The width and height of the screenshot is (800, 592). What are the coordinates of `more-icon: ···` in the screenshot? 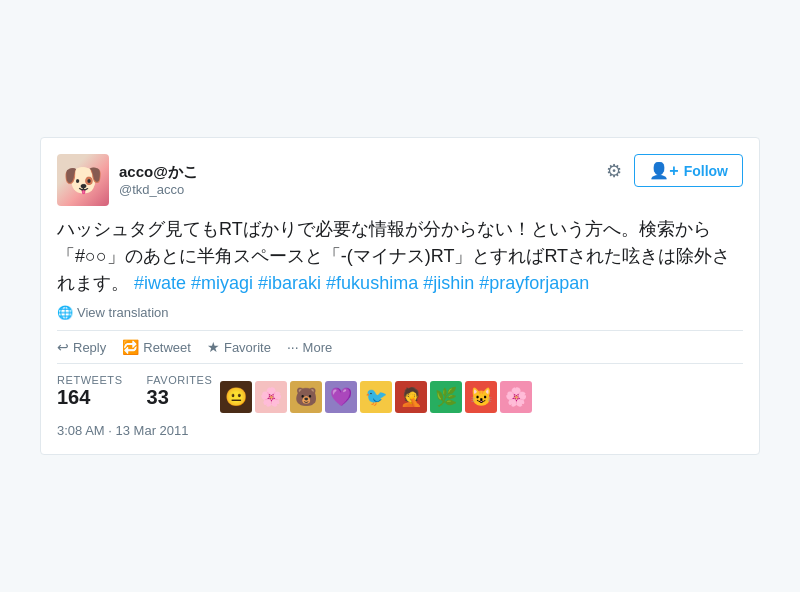 It's located at (293, 347).